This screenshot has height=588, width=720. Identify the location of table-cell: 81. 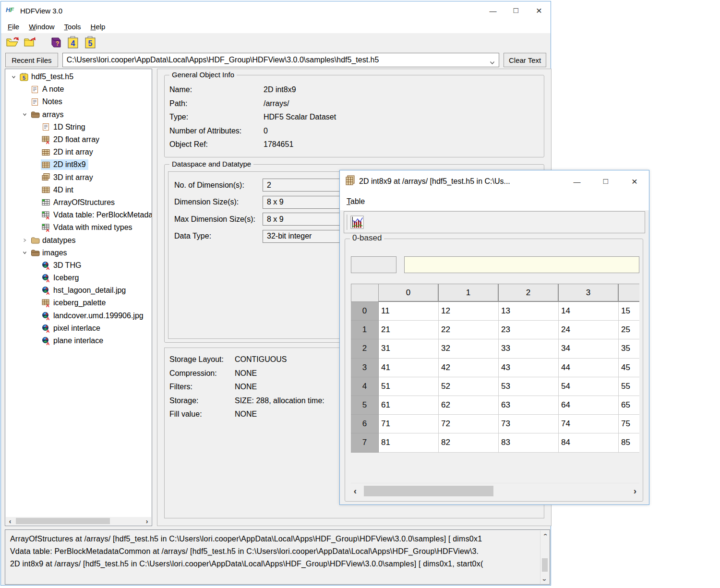
(409, 443).